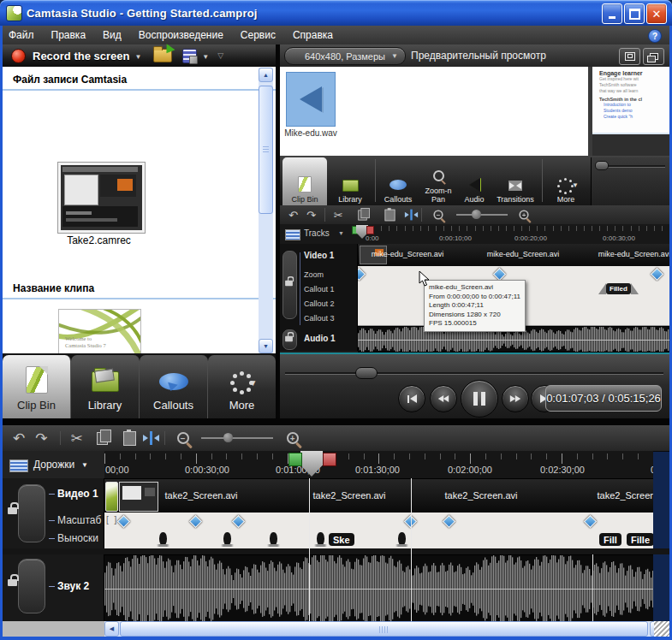 The width and height of the screenshot is (672, 640). Describe the element at coordinates (342, 539) in the screenshot. I see `callout-item: Ske` at that location.